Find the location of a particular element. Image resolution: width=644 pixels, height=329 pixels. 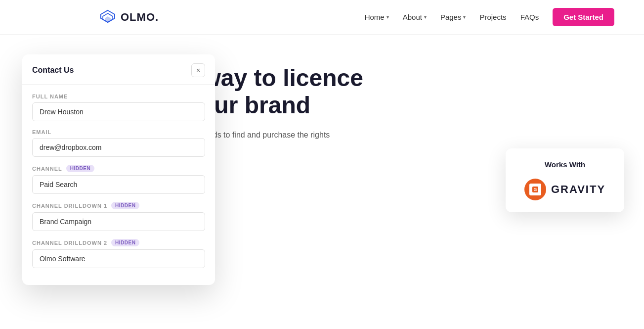

works-with-card: Works With G GRAVITY is located at coordinates (565, 180).